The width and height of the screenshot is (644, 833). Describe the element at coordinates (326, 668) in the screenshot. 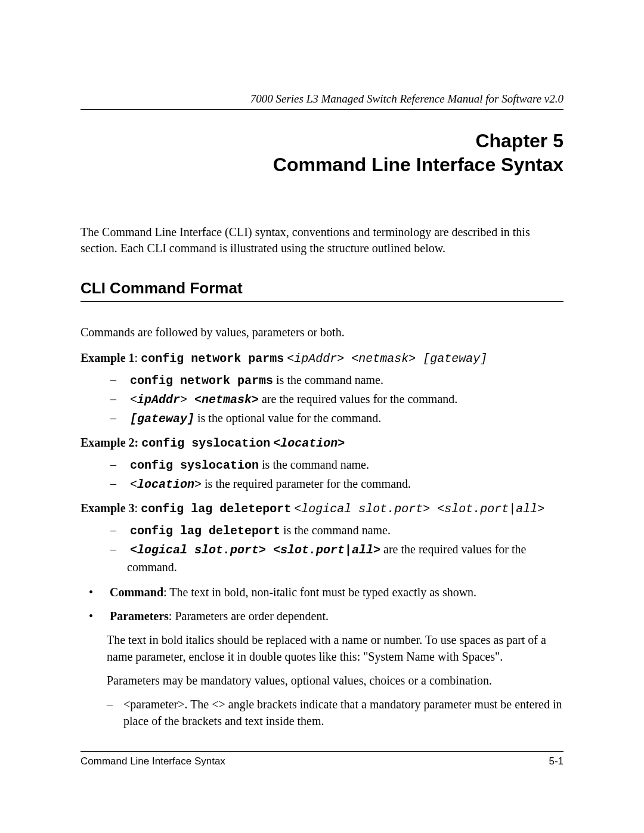

I see `list-item: Parameters: Parameters are order depende…` at that location.